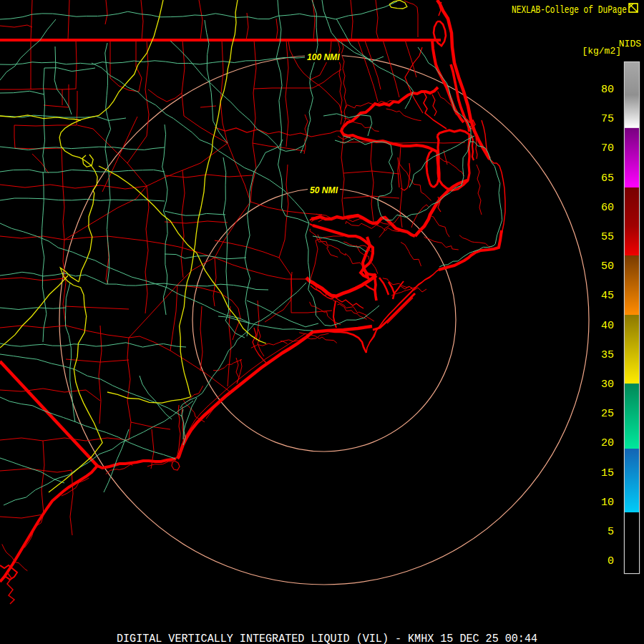 This screenshot has height=644, width=644. Describe the element at coordinates (608, 444) in the screenshot. I see `svg-text: 20` at that location.